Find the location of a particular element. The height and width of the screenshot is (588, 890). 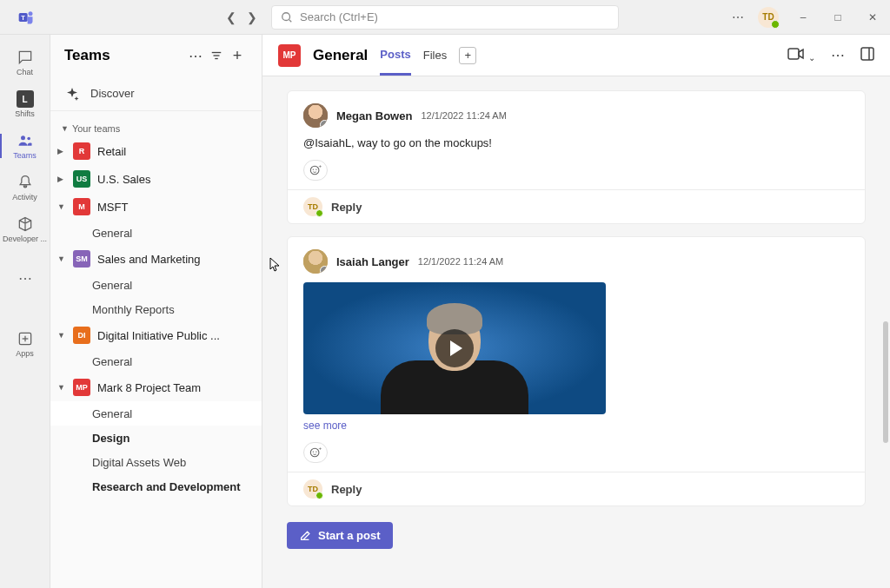

cube-icon is located at coordinates (25, 224).